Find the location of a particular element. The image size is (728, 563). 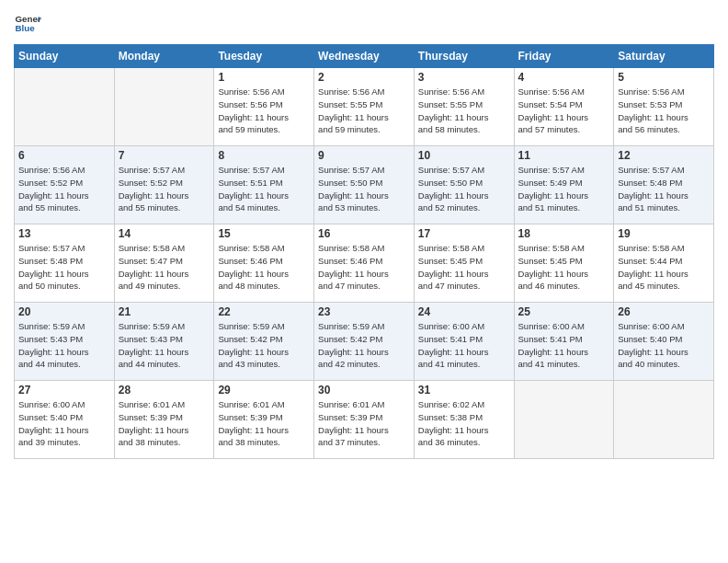

day-number: 19 is located at coordinates (664, 234).